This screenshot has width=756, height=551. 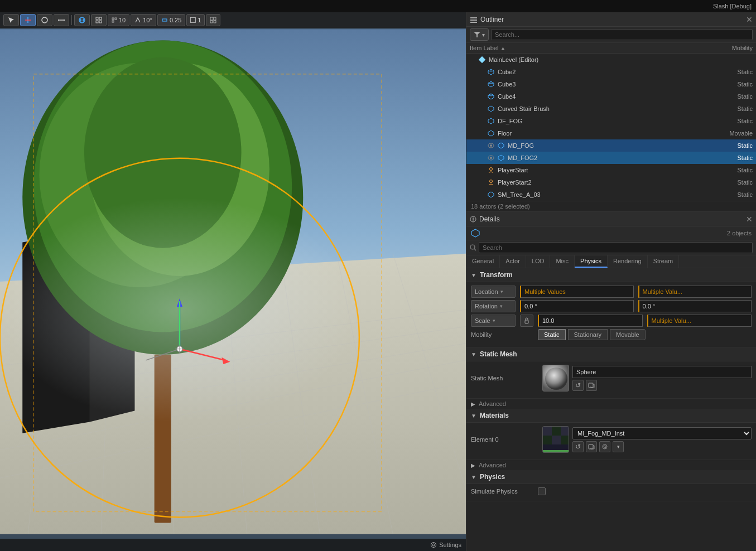 What do you see at coordinates (611, 465) in the screenshot?
I see `materials-advanced-row: ▶ Advanced` at bounding box center [611, 465].